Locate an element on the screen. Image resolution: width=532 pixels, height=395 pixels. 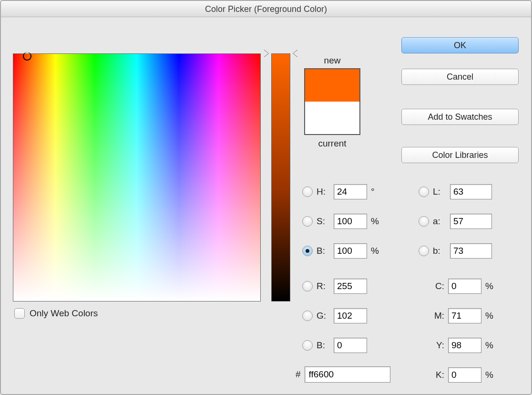
cyan-unit: % is located at coordinates (491, 286).